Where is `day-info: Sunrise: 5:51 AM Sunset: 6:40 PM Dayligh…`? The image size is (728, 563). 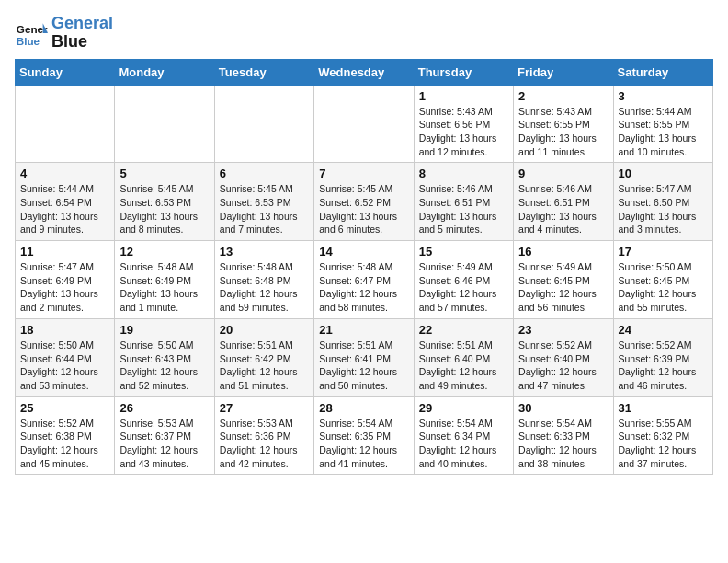
day-info: Sunrise: 5:51 AM Sunset: 6:40 PM Dayligh… is located at coordinates (463, 366).